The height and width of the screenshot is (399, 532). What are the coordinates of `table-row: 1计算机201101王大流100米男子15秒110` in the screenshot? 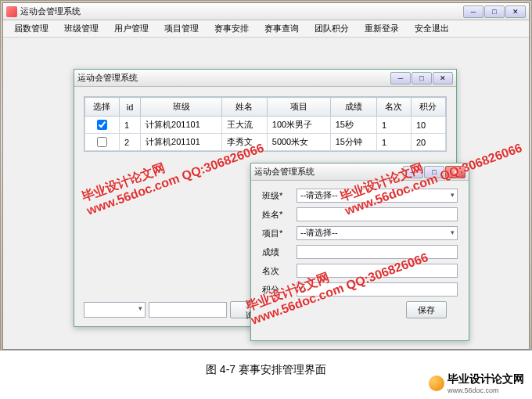 It's located at (266, 125).